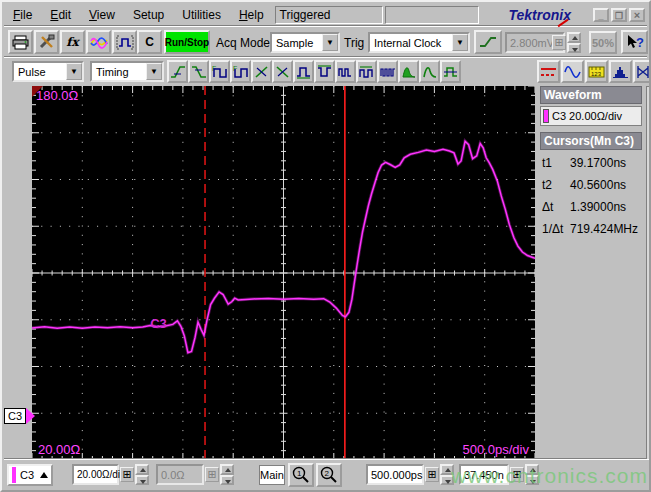 The image size is (651, 492). Describe the element at coordinates (304, 72) in the screenshot. I see `meas-pos-pulse-button` at that location.